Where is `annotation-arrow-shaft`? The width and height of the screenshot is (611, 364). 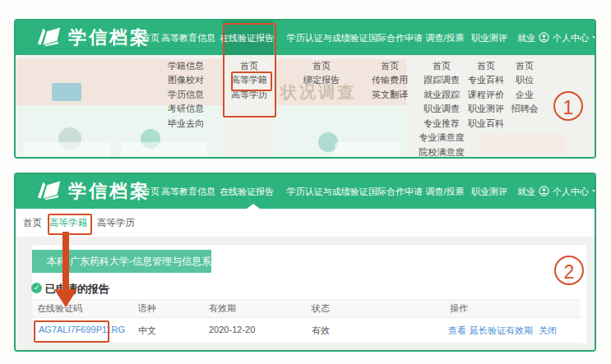
annotation-arrow-shaft is located at coordinates (66, 261).